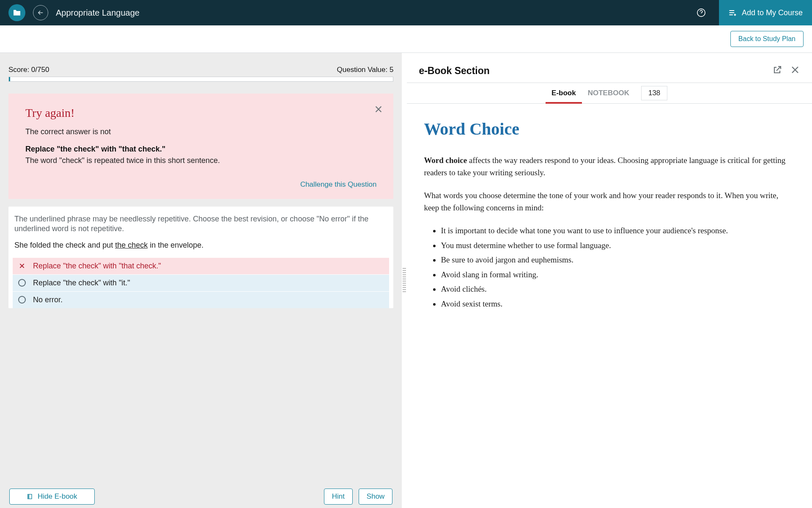  What do you see at coordinates (201, 224) in the screenshot?
I see `question-prompt: The underlined phrase may be needlessly …` at bounding box center [201, 224].